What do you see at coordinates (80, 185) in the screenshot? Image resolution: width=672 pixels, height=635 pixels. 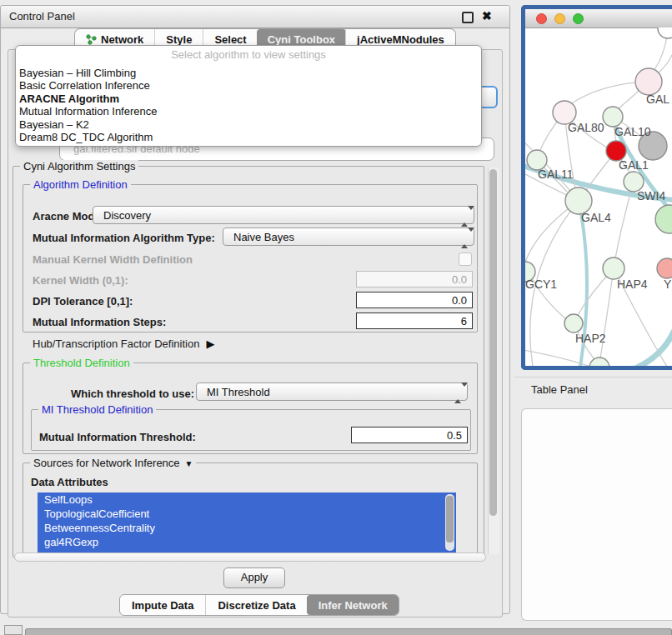 I see `algorithm-definition-title: Algorithm Definition` at bounding box center [80, 185].